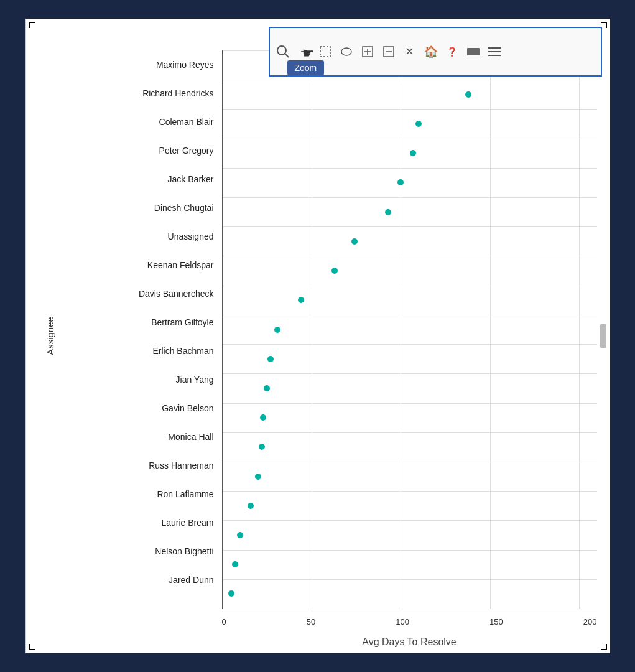  What do you see at coordinates (325, 52) in the screenshot?
I see `select-tool-icon` at bounding box center [325, 52].